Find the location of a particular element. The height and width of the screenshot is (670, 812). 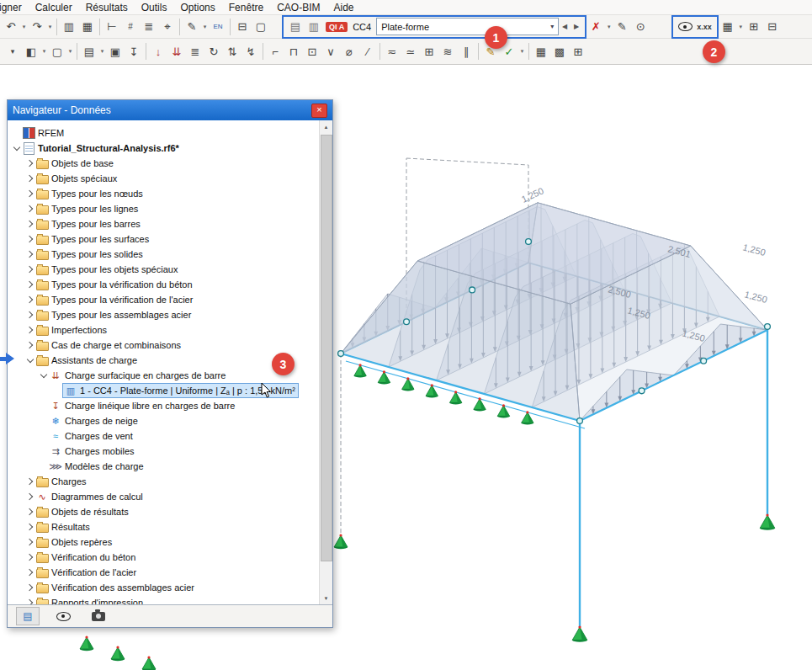

full-view-icon: ▢ is located at coordinates (261, 27).